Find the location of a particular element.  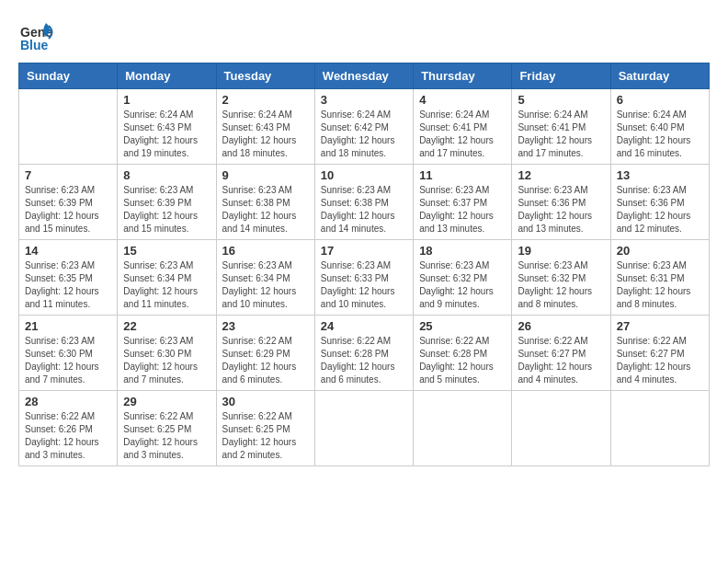

day-number: 29 is located at coordinates (166, 401).